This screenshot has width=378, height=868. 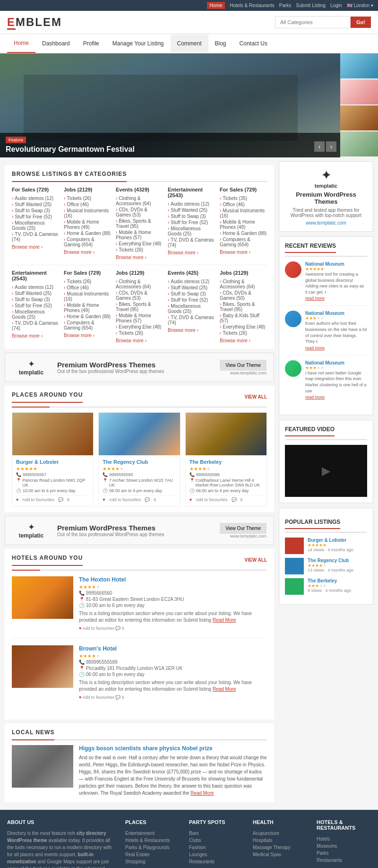 I want to click on language-selector: 🇬🇧 London ▾, so click(x=360, y=6).